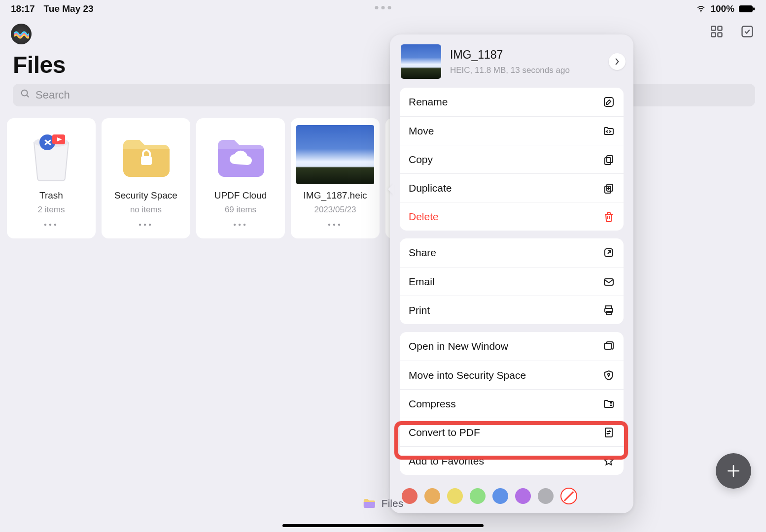 The image size is (766, 532). What do you see at coordinates (432, 404) in the screenshot?
I see `menu-label: Compress` at bounding box center [432, 404].